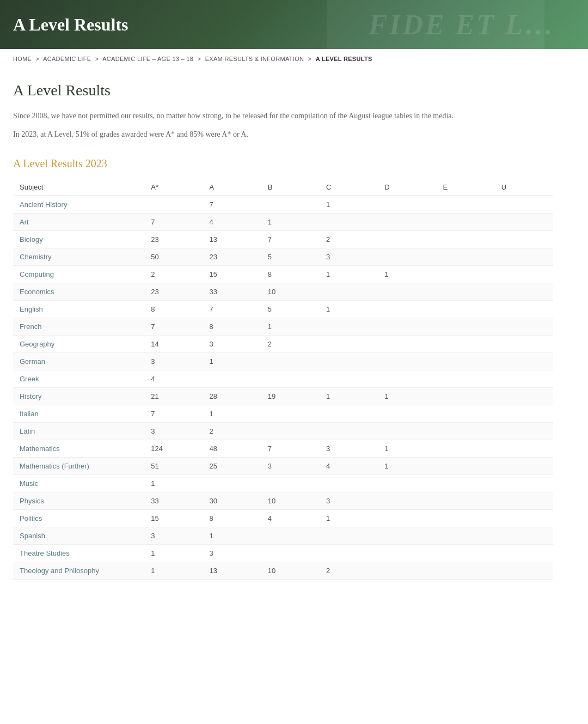 This screenshot has height=724, width=588. Describe the element at coordinates (310, 59) in the screenshot. I see `breadcrumb-sep-4: >` at that location.